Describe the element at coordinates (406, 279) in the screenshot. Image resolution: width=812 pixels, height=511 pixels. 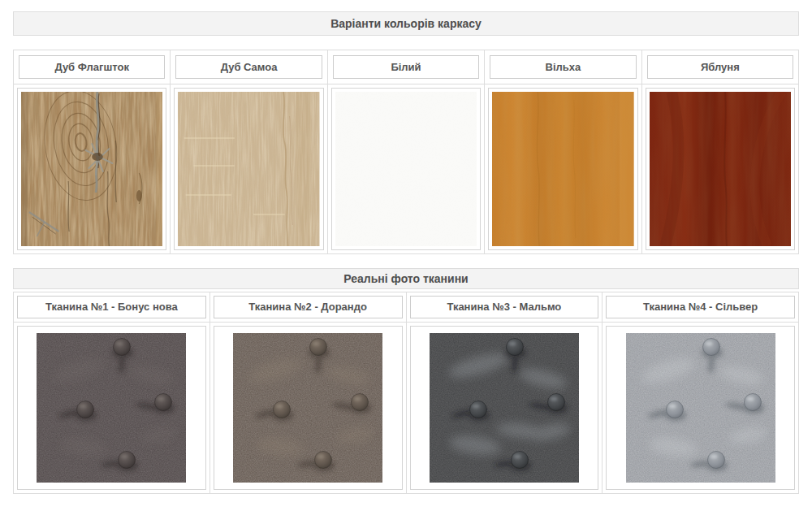
I see `section-title: Реальні фото тканини` at that location.